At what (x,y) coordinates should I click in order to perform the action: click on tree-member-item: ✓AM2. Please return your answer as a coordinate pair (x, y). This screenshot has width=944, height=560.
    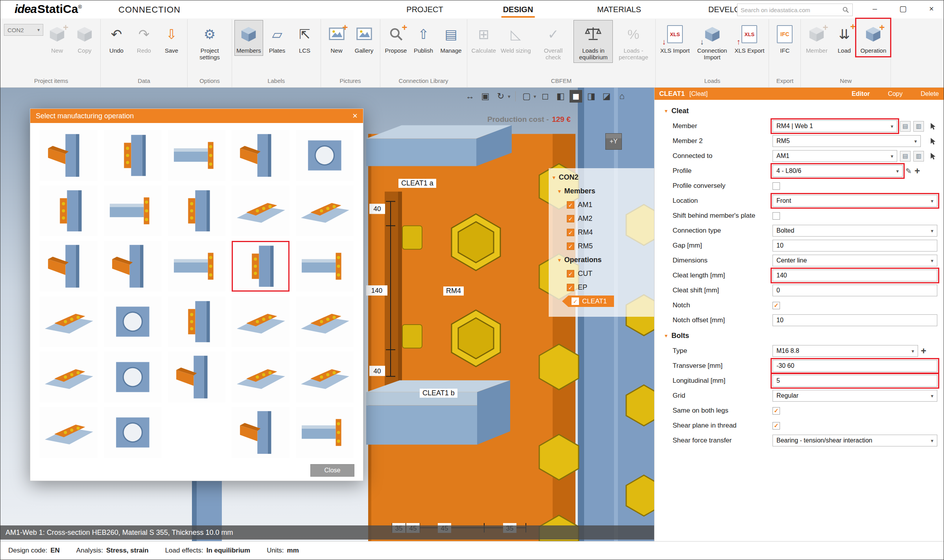
    Looking at the image, I should click on (603, 218).